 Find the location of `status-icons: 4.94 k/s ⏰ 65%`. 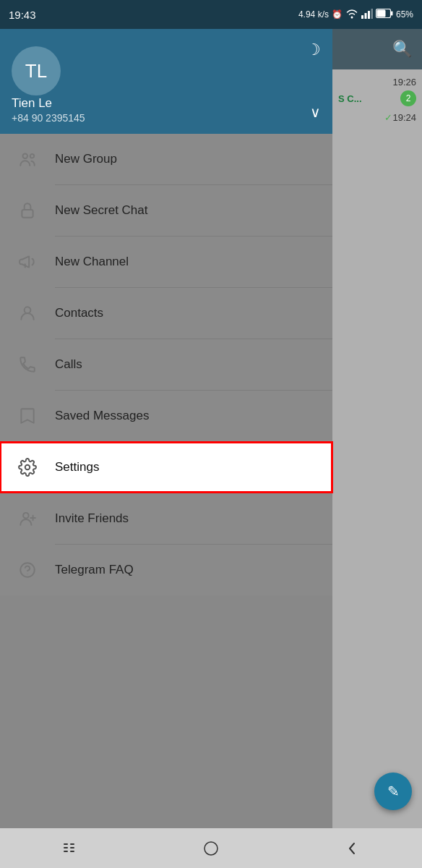

status-icons: 4.94 k/s ⏰ 65% is located at coordinates (356, 14).